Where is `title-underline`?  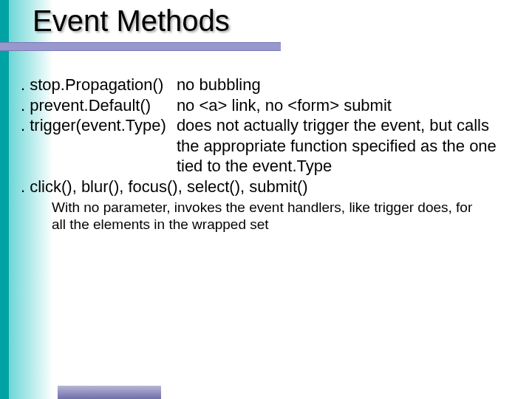 title-underline is located at coordinates (140, 47).